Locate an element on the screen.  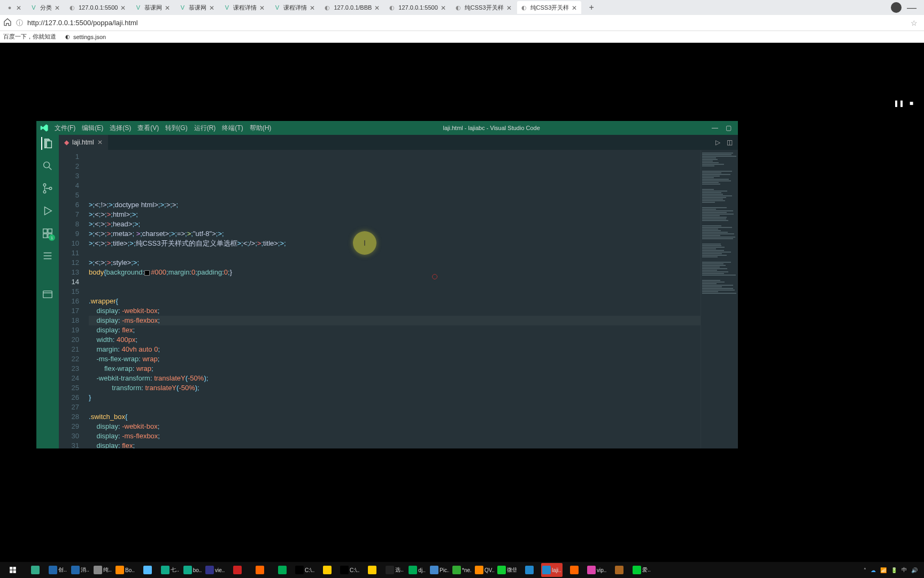
menu-item: 编辑(E) is located at coordinates (93, 128).